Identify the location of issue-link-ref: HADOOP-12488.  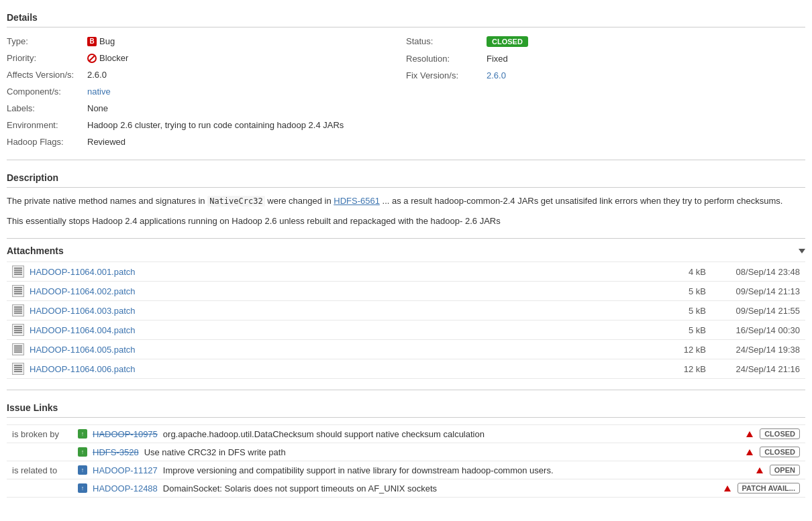
(125, 488).